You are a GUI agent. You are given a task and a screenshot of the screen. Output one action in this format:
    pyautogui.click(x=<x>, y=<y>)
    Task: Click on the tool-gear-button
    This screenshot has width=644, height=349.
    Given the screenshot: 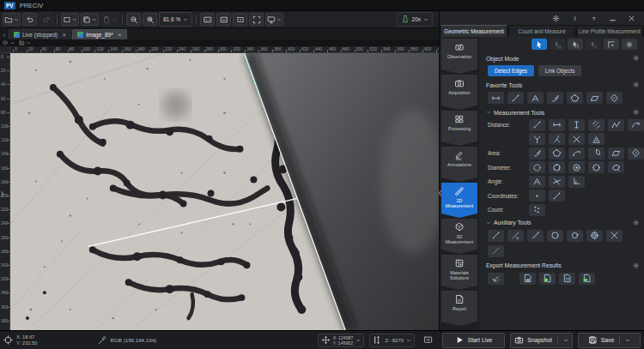 What is the action you would take?
    pyautogui.click(x=629, y=45)
    